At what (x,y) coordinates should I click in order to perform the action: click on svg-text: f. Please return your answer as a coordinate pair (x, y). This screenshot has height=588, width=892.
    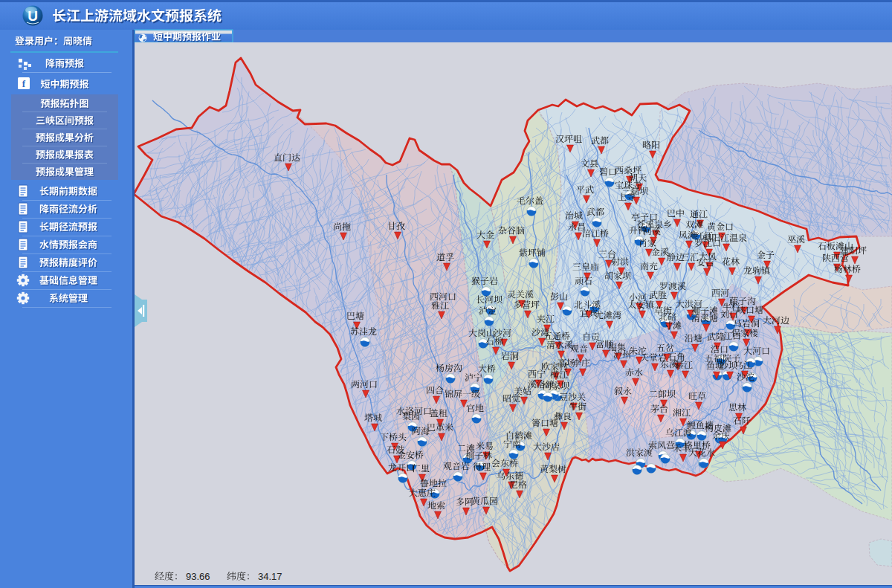
    Looking at the image, I should click on (24, 83).